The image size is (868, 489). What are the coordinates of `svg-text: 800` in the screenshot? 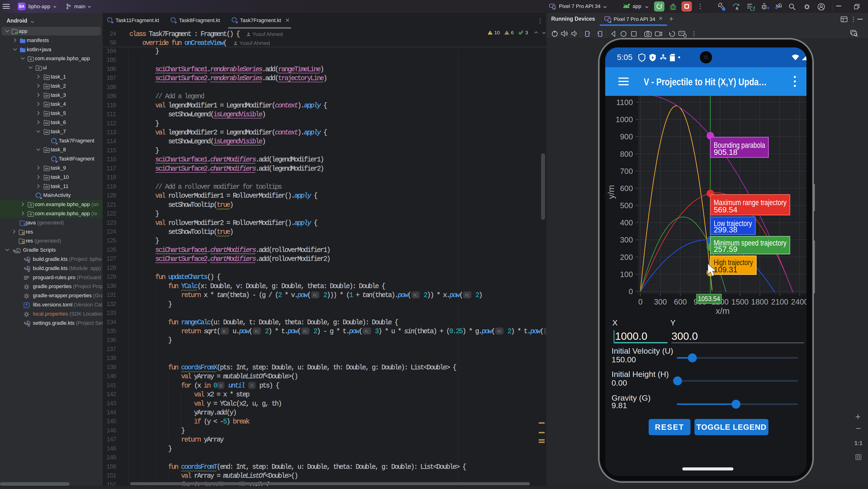 It's located at (626, 154).